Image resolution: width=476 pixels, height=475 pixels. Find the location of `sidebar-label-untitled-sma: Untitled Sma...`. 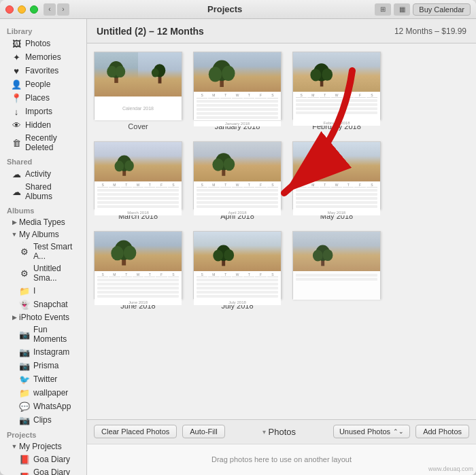

sidebar-label-untitled-sma: Untitled Sma... is located at coordinates (56, 273).